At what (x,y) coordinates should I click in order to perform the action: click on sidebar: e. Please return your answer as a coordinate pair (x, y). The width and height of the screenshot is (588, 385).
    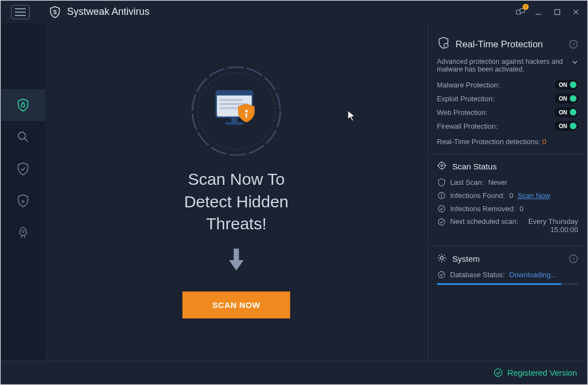
    Looking at the image, I should click on (23, 192).